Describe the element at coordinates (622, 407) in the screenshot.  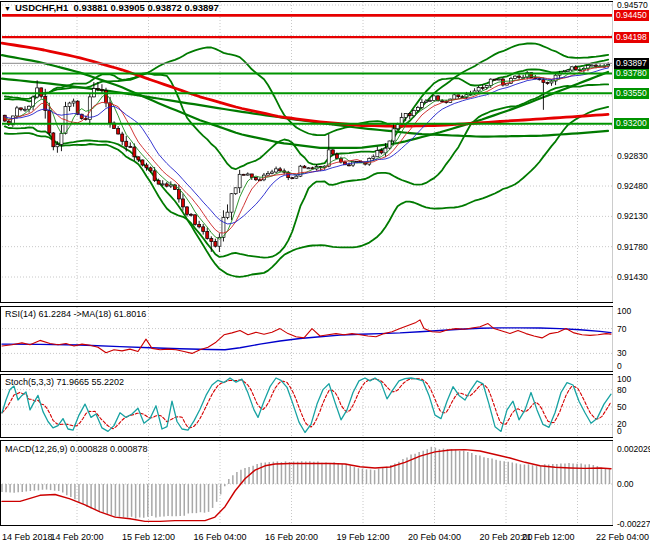
I see `stoch-tick: 50` at that location.